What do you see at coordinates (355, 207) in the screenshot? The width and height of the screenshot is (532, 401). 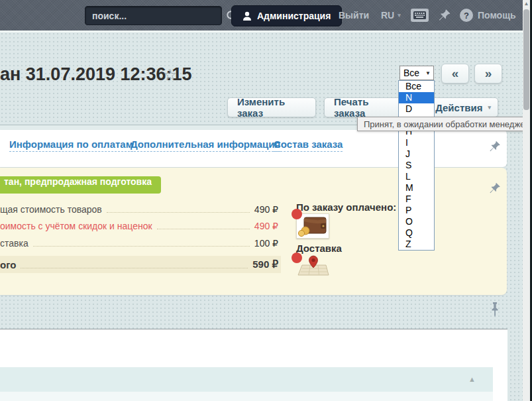 I see `paid-amount-label: По заказу оплачено: 0 ₽` at bounding box center [355, 207].